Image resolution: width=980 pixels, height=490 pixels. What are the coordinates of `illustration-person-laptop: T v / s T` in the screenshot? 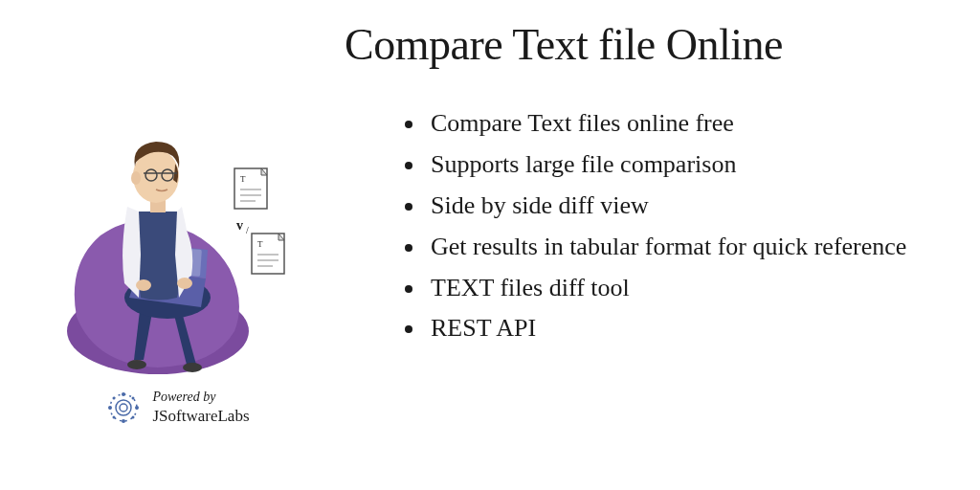 It's located at (177, 245).